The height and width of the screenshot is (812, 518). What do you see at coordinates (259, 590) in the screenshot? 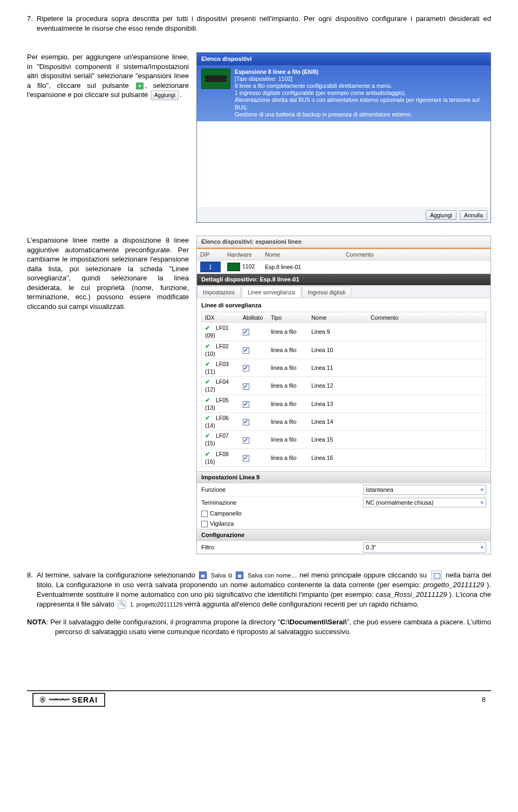
I see `step-8: 8. Al termine, salvare la configurazione…` at bounding box center [259, 590].